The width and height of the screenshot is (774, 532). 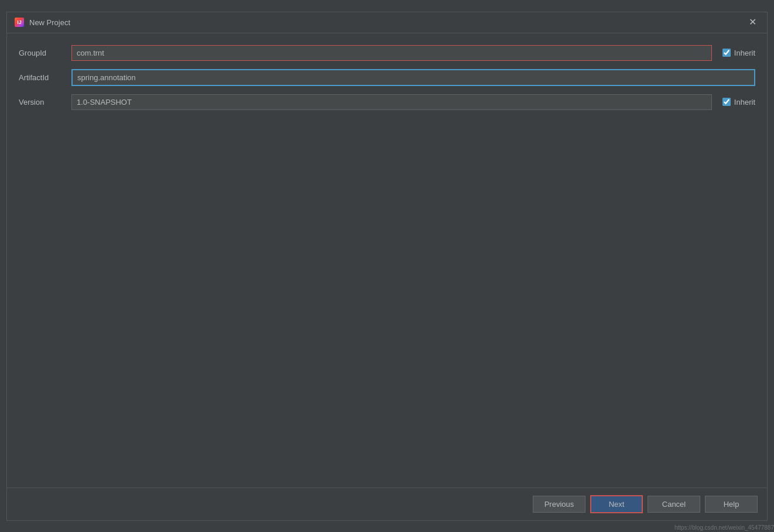 What do you see at coordinates (745, 53) in the screenshot?
I see `groupid-inherit-label: Inherit` at bounding box center [745, 53].